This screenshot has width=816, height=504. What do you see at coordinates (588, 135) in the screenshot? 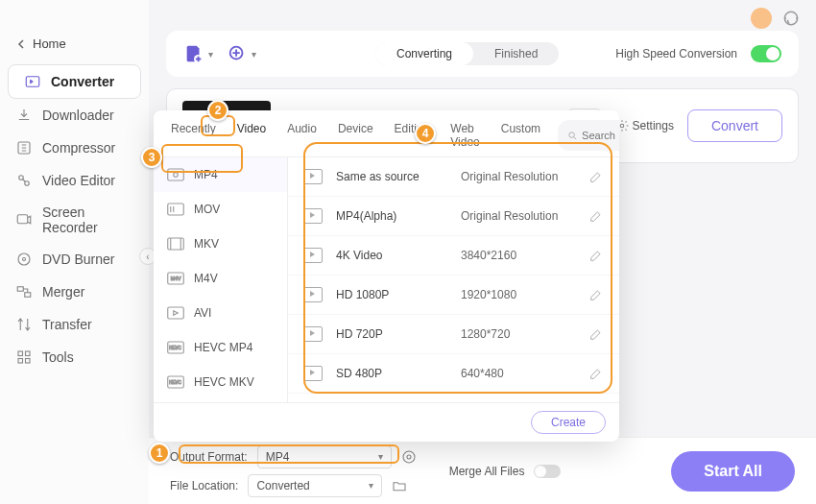
I see `popup-search` at bounding box center [588, 135].